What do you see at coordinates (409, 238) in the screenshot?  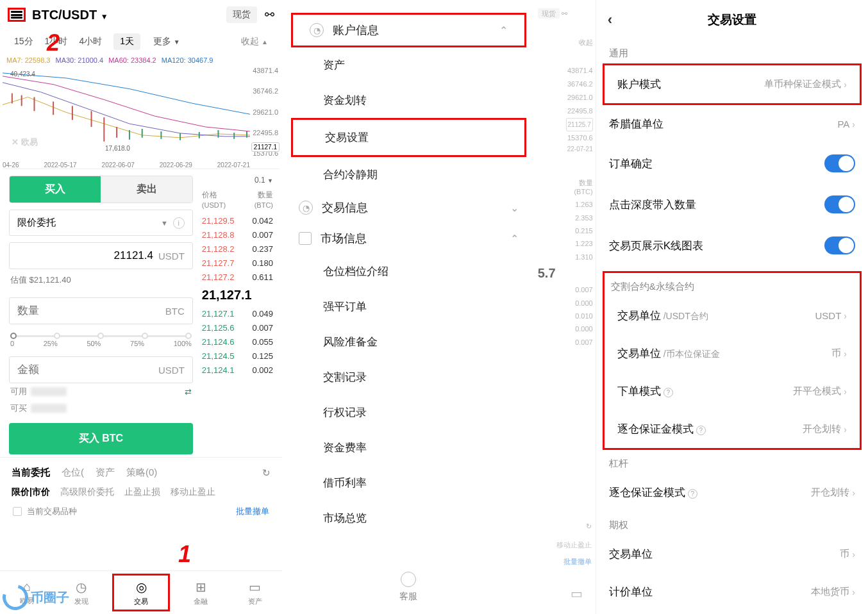 I see `section-market-info: 市场信息⌃` at bounding box center [409, 238].